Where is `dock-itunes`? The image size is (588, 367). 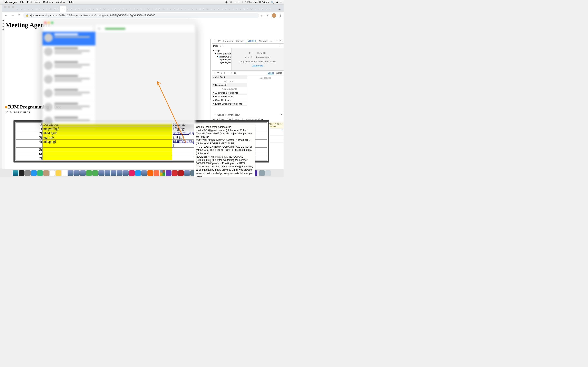
dock-itunes is located at coordinates (132, 173).